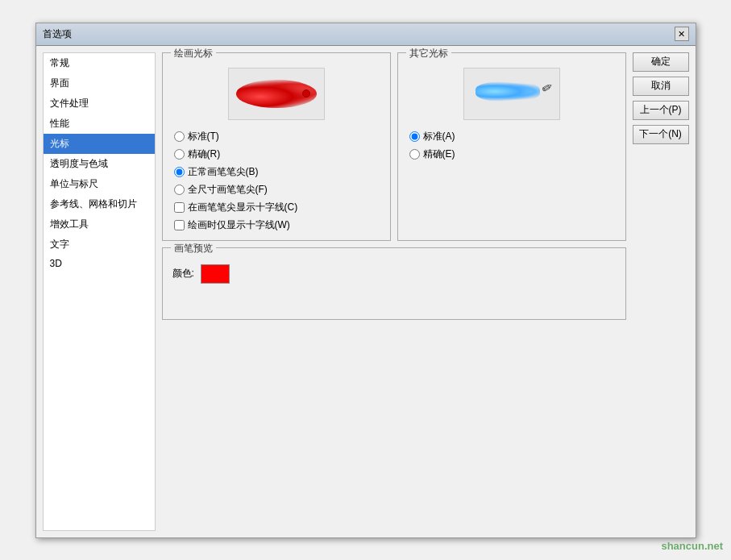 Image resolution: width=731 pixels, height=560 pixels. What do you see at coordinates (179, 172) in the screenshot?
I see `radio-normal-brush-b-input` at bounding box center [179, 172].